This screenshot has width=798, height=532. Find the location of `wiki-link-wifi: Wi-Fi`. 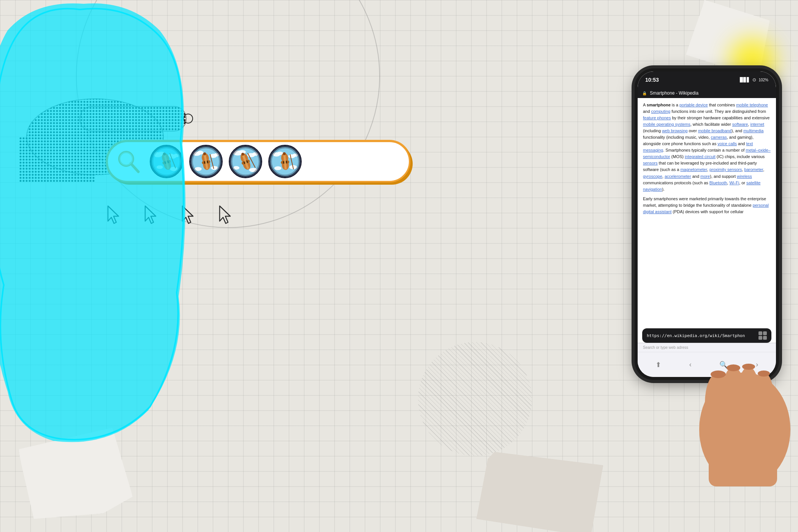

wiki-link-wifi: Wi-Fi is located at coordinates (734, 183).